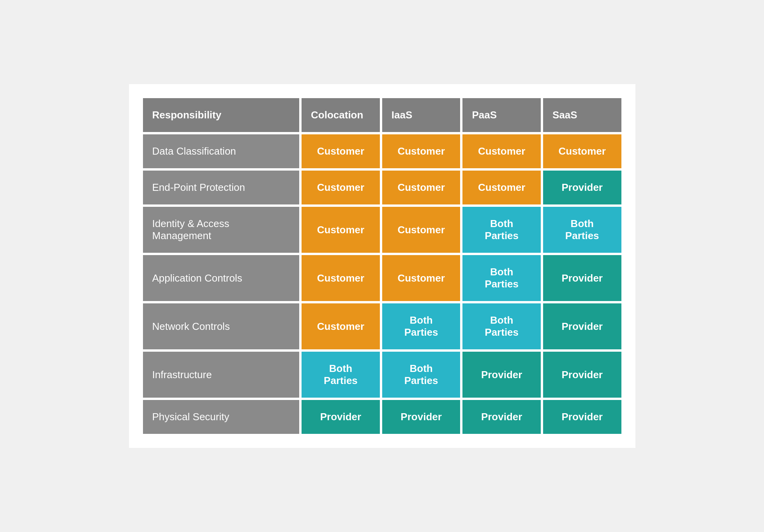 Image resolution: width=764 pixels, height=532 pixels. I want to click on row-header-row-application-controls: Application Controls, so click(221, 278).